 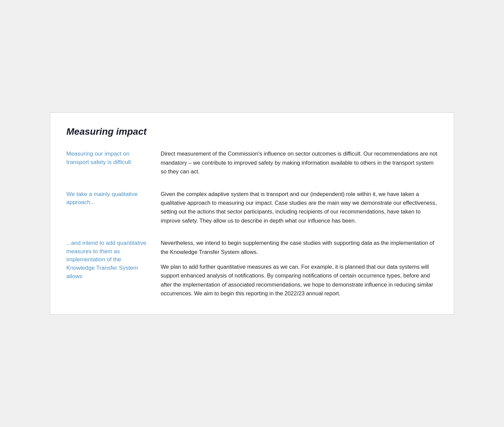 What do you see at coordinates (114, 162) in the screenshot?
I see `section-1-left-col: Measuring our impact on transport safety…` at bounding box center [114, 162].